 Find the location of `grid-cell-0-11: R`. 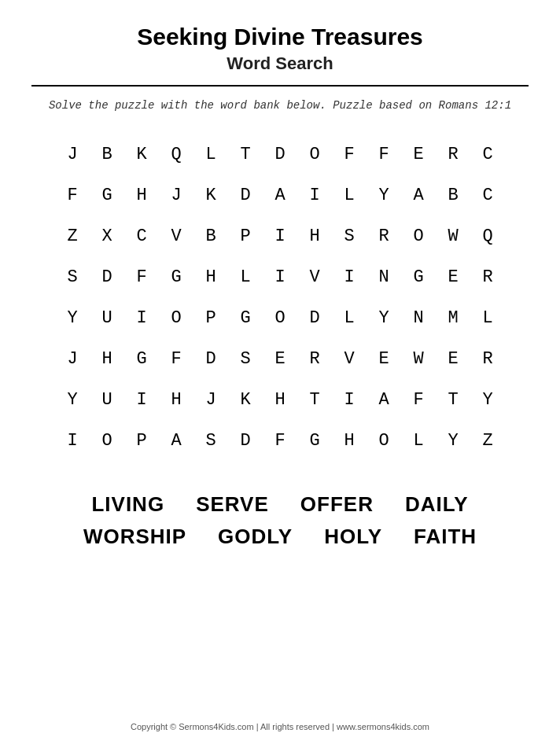

grid-cell-0-11: R is located at coordinates (453, 154).